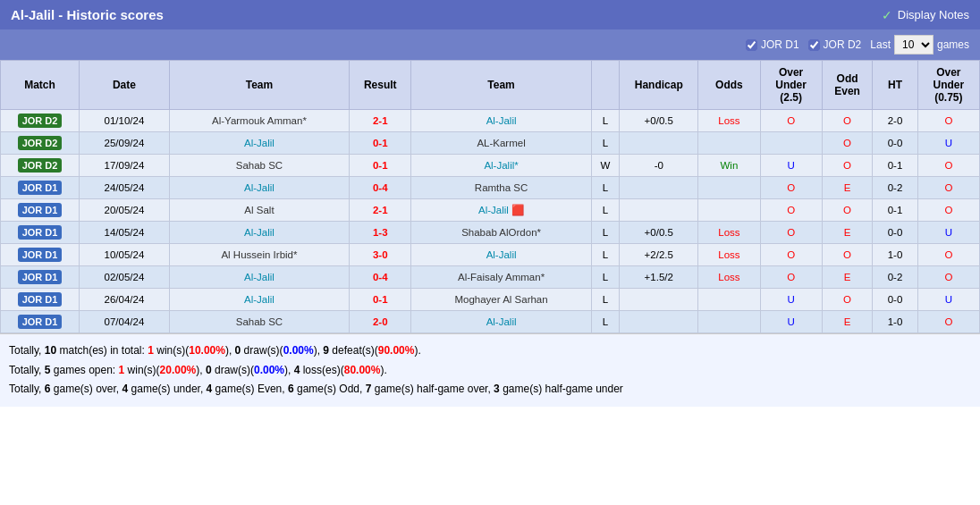 Image resolution: width=980 pixels, height=505 pixels. I want to click on jord1-checkbox, so click(751, 45).